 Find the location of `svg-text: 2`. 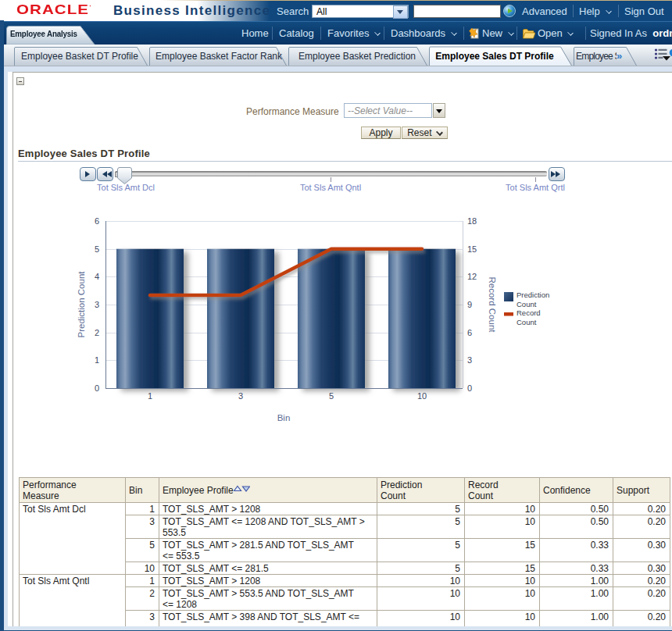

svg-text: 2 is located at coordinates (97, 333).